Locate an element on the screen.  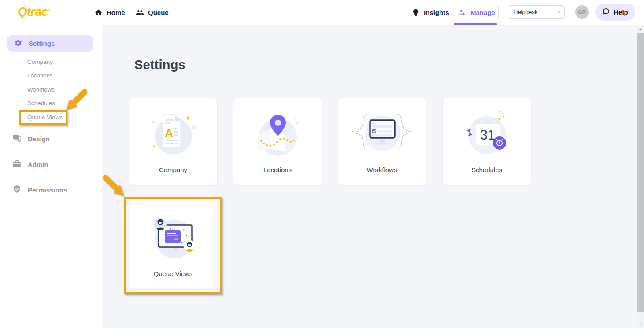
vertical-scrollbar: ▲ ▼ is located at coordinates (640, 177).